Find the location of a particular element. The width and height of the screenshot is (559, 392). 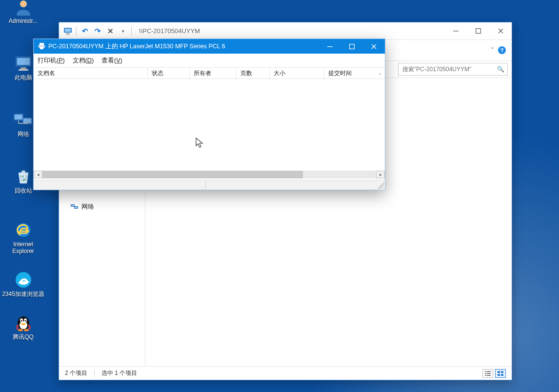

desktop-icon-administrator: Administr... is located at coordinates (23, 12).